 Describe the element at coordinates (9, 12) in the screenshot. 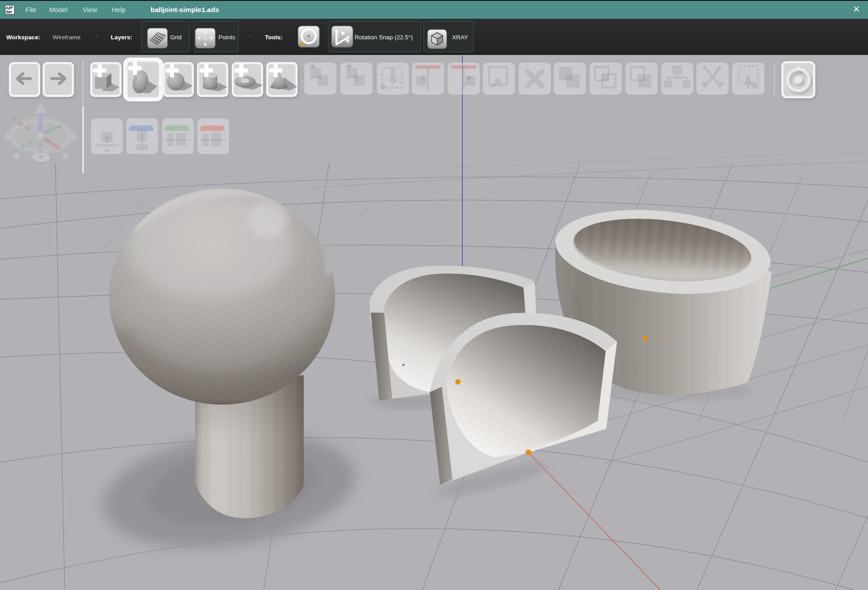

I see `svg-text: SH` at that location.